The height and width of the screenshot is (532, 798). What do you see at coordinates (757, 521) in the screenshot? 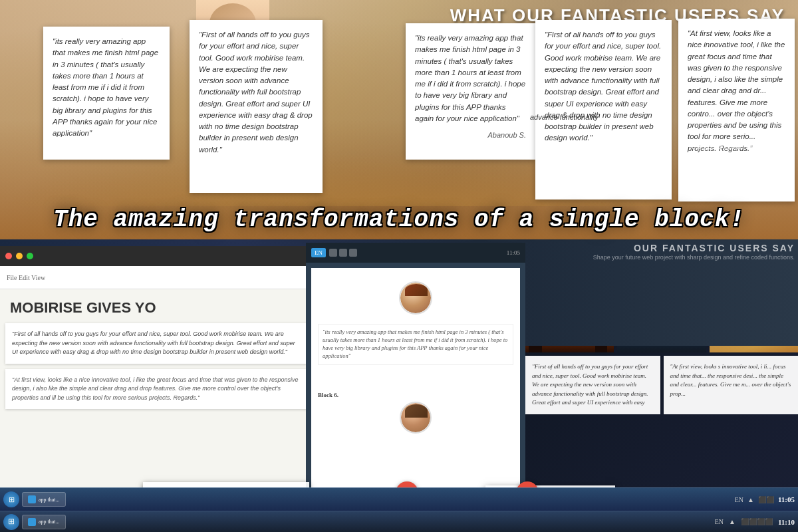
I see `network-icons: ⬛⬛⬛⬛` at bounding box center [757, 521].